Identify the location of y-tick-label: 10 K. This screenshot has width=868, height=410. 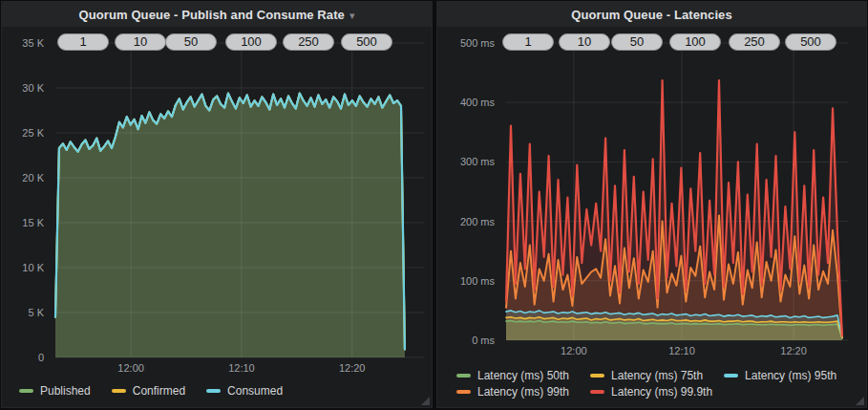
(32, 268).